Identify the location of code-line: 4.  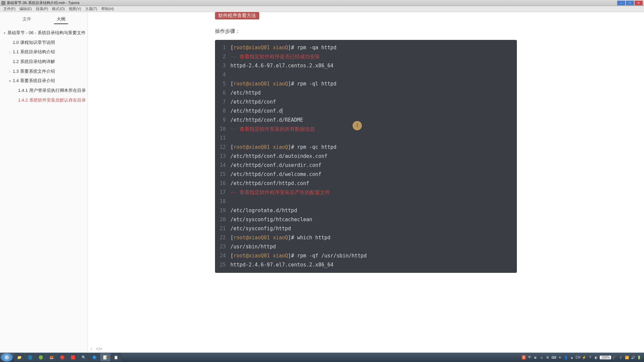
(366, 75).